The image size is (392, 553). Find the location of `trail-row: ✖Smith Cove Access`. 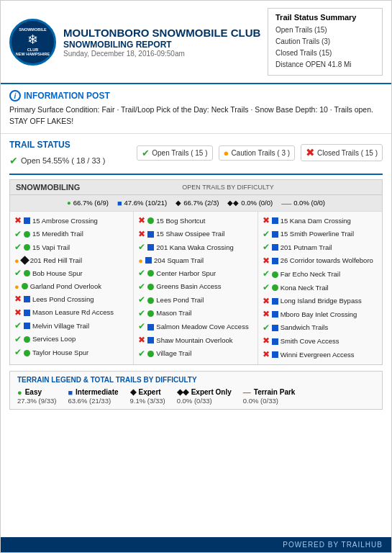

trail-row: ✖Smith Cove Access is located at coordinates (320, 341).